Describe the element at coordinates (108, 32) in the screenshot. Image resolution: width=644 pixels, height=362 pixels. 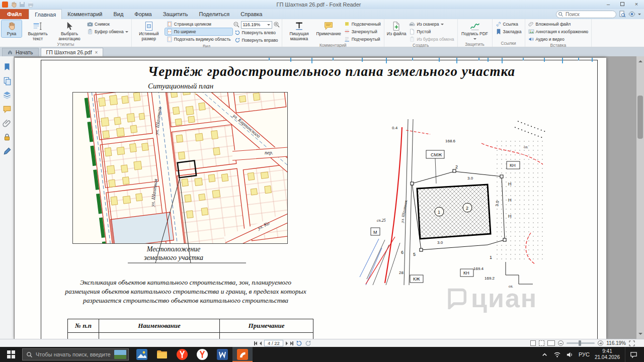
I see `clipboard-button: Буфер обмена` at that location.